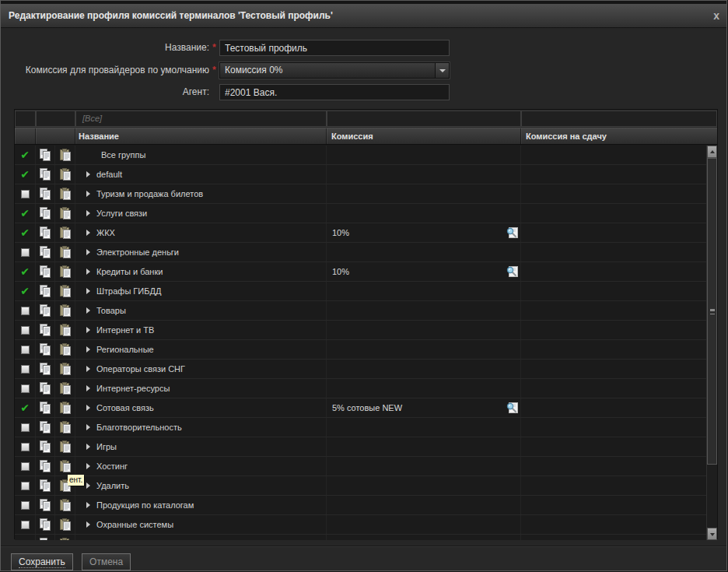 Image resolution: width=728 pixels, height=572 pixels. I want to click on row-name-cell: default, so click(201, 174).